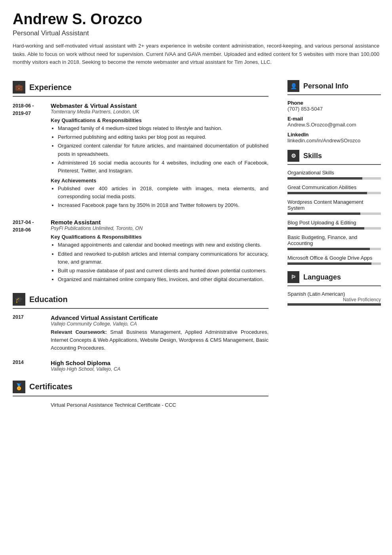  Describe the element at coordinates (86, 363) in the screenshot. I see `edu-degree-2: High School Diploma` at that location.